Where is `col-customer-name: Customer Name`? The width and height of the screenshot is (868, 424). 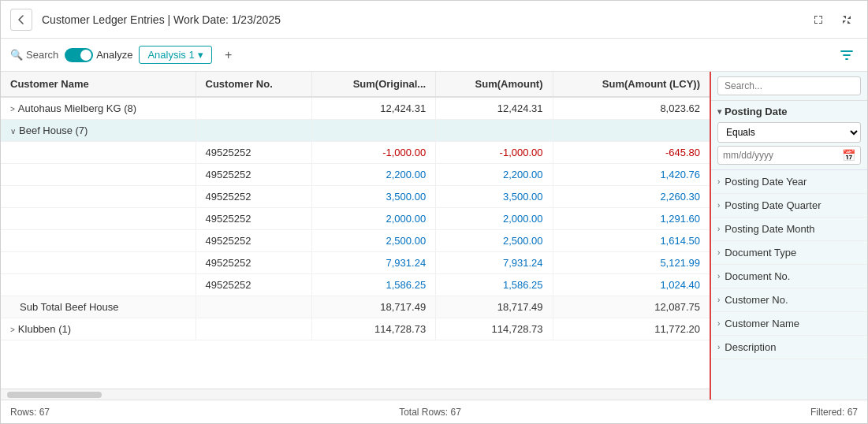 col-customer-name: Customer Name is located at coordinates (98, 84).